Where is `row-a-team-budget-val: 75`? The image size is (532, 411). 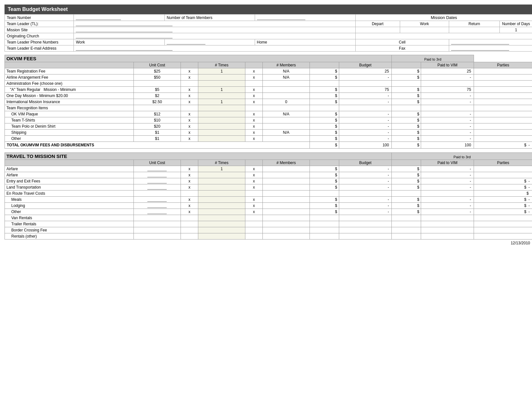
row-a-team-budget-val: 75 is located at coordinates (365, 90).